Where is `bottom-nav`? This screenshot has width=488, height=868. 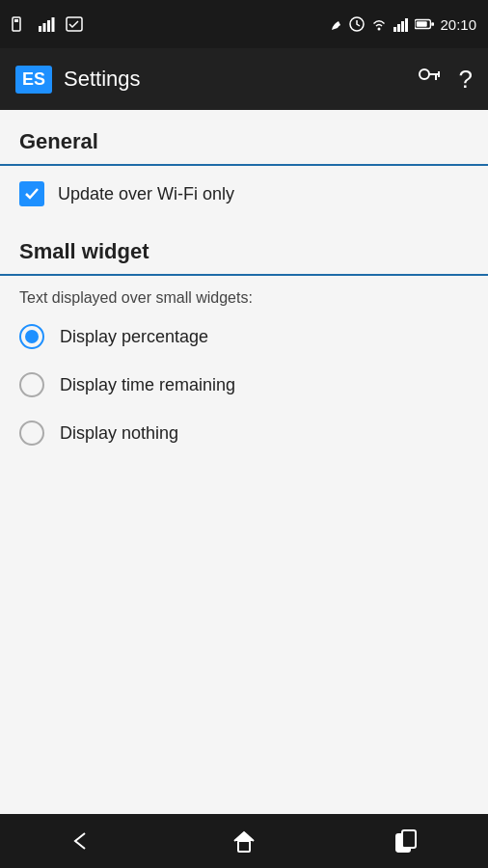 bottom-nav is located at coordinates (244, 841).